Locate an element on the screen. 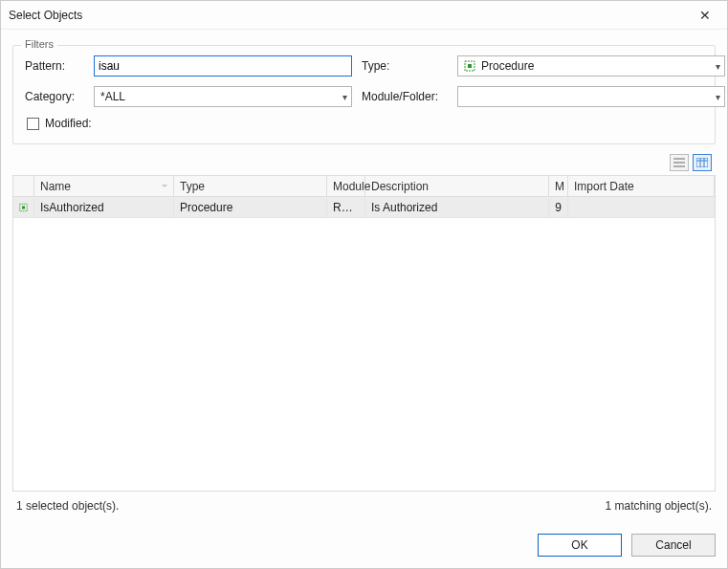  cell-m: 9 is located at coordinates (559, 208).